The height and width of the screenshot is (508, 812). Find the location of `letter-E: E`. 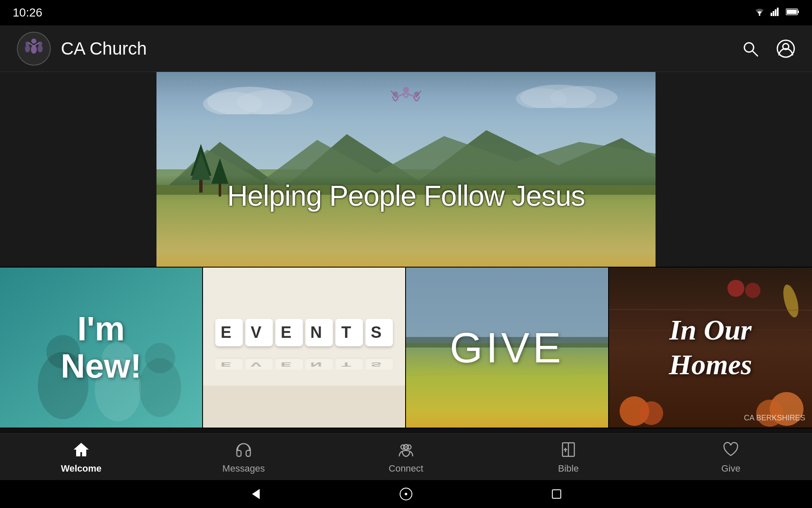

letter-E: E is located at coordinates (229, 333).